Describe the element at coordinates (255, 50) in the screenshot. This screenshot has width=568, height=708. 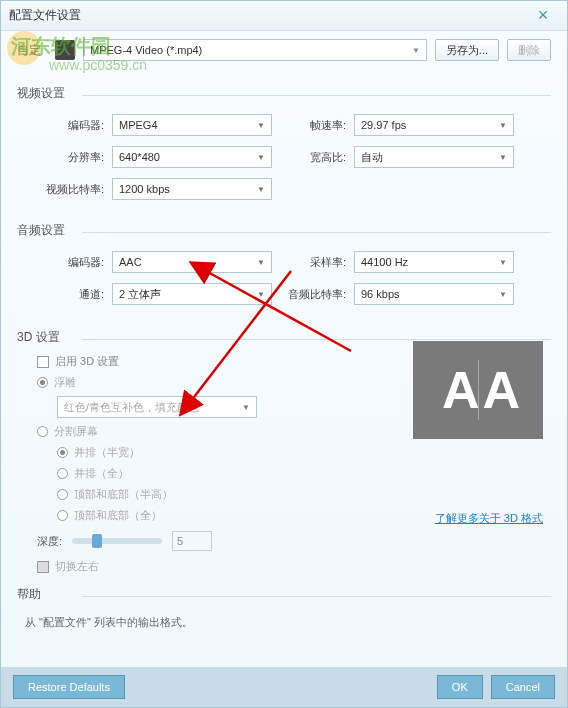
I see `profile-combo: MPEG-4 Video (*.mp4) ▼` at that location.